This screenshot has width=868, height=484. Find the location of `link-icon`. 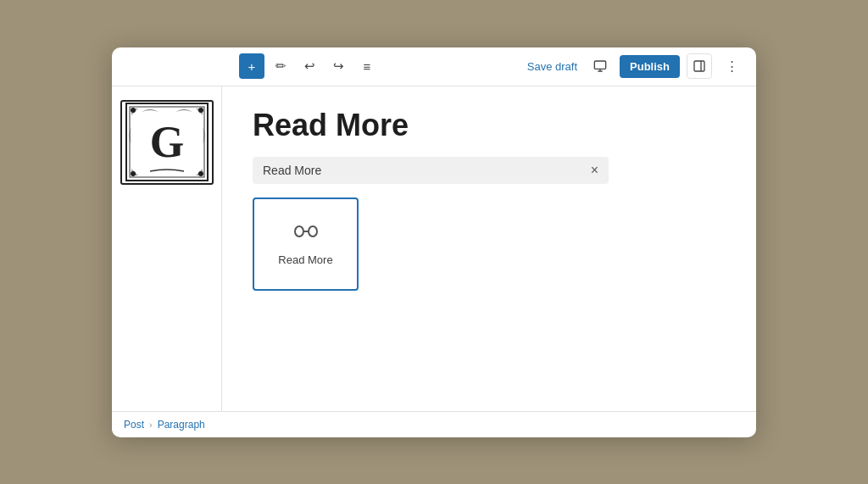

link-icon is located at coordinates (306, 233).